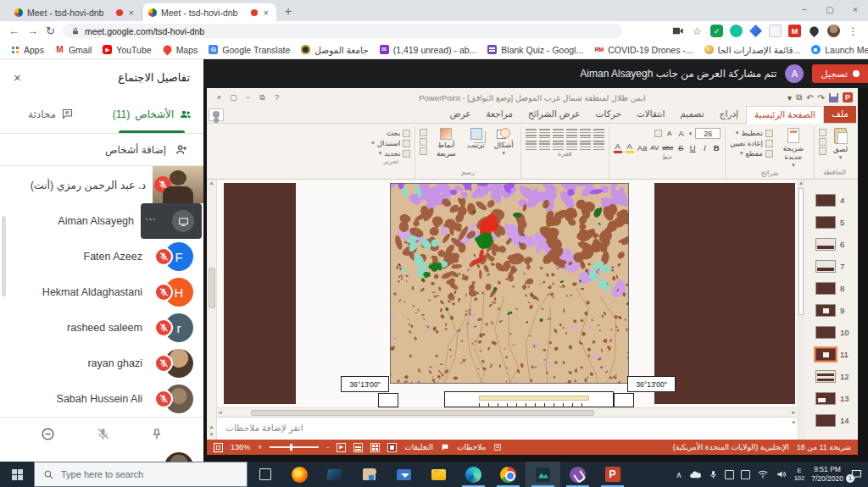  Describe the element at coordinates (17, 78) in the screenshot. I see `panel-close-icon: ×` at that location.